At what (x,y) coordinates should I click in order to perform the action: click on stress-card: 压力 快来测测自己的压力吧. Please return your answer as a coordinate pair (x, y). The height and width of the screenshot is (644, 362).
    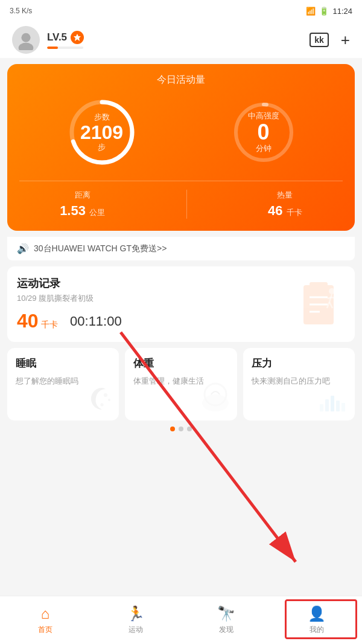
    Looking at the image, I should click on (299, 384).